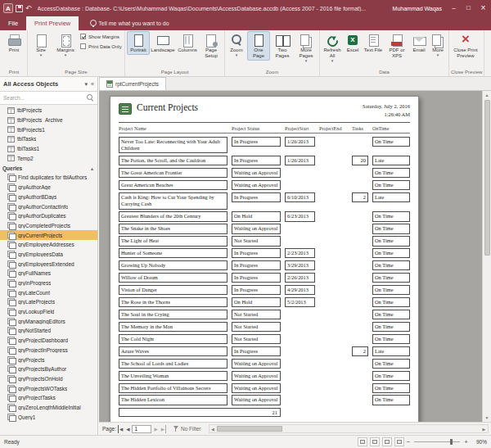  Describe the element at coordinates (486, 256) in the screenshot. I see `vertical-scrollbar: ▲ ▼` at that location.